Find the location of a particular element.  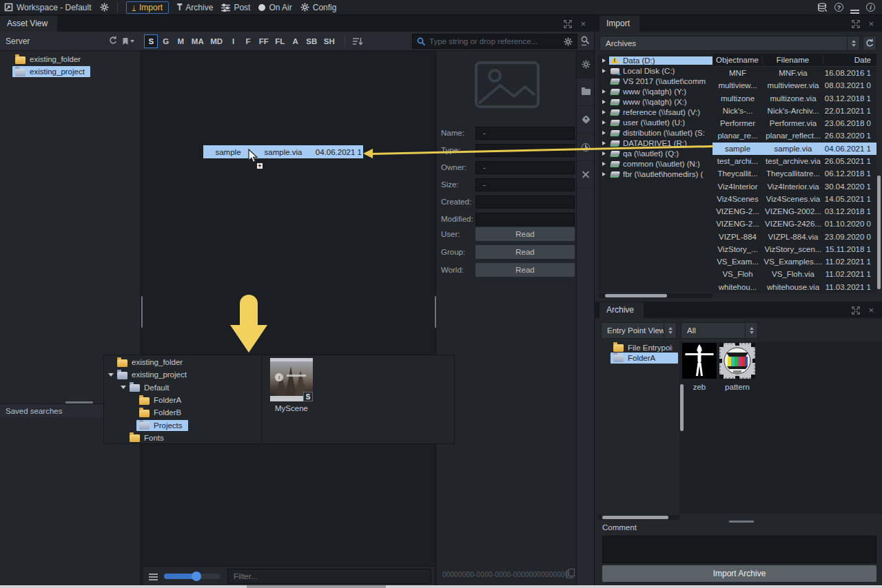

table-row: MNF MNF.via 16.08.2016 1 is located at coordinates (794, 73).